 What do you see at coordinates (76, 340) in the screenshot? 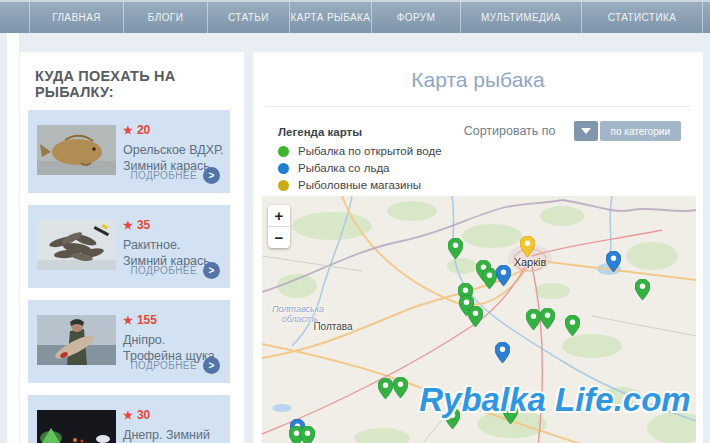
I see `pike-trophy-photo-art` at bounding box center [76, 340].